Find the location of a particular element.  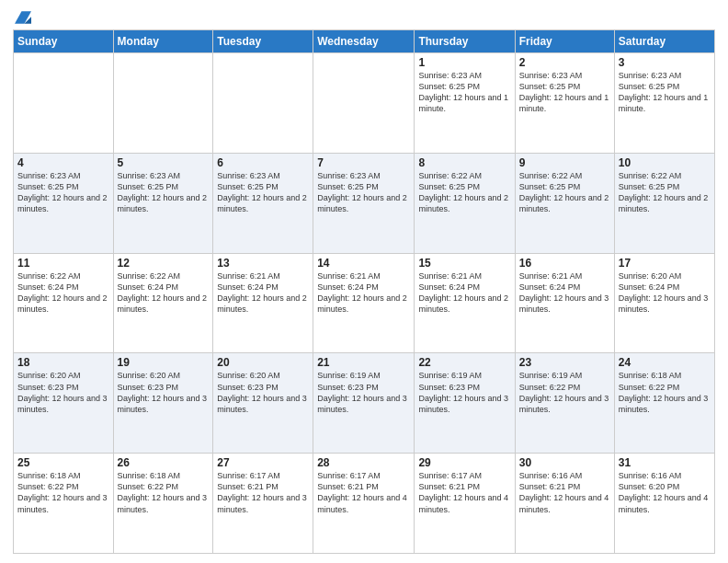

day-cell-21: 21Sunrise: 6:19 AM Sunset: 6:23 PM Dayli… is located at coordinates (364, 403).